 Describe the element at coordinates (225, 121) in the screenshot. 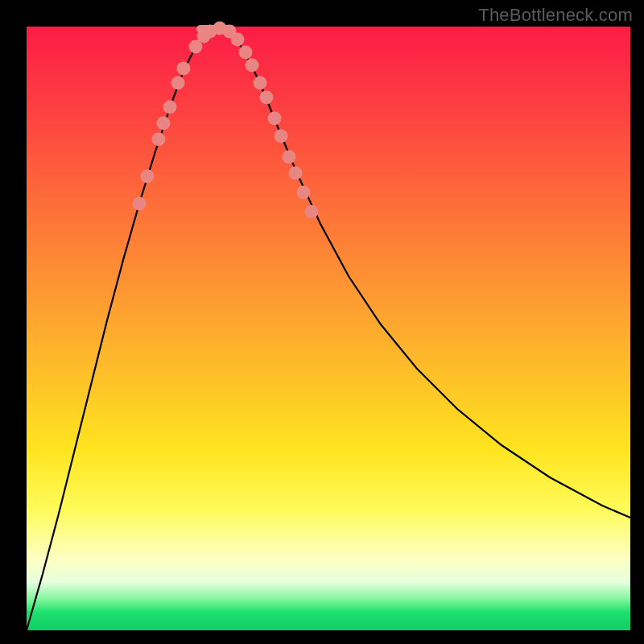

I see `highlight-dots` at that location.